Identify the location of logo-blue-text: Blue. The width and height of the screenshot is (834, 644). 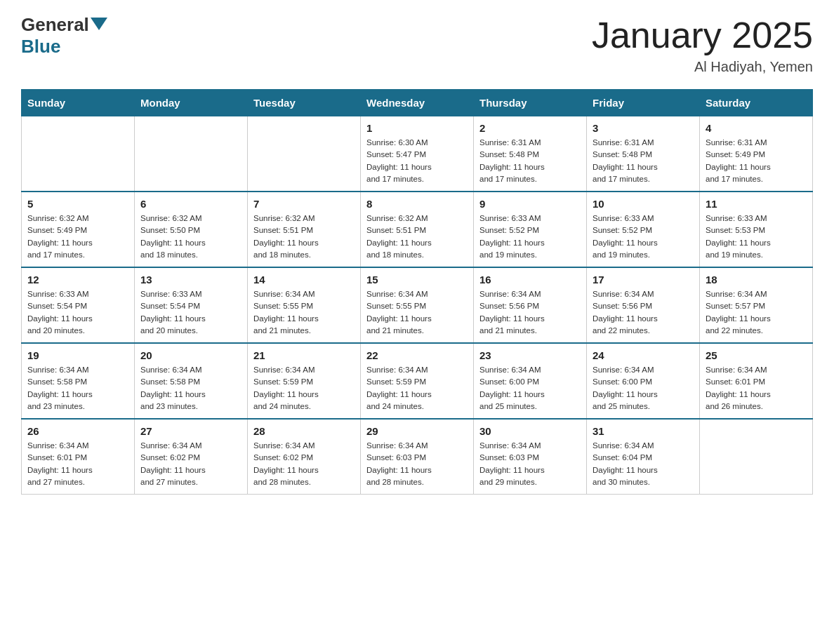
(41, 46).